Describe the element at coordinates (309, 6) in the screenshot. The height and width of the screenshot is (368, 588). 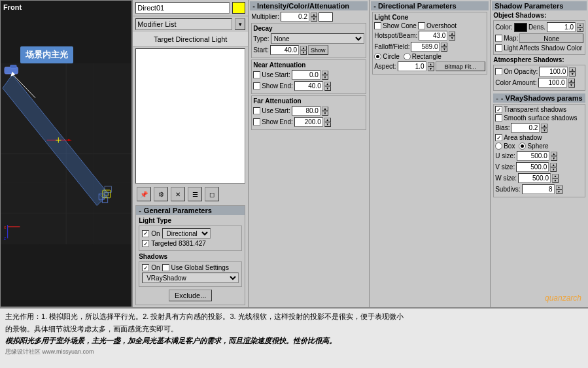
I see `intensity-header: - Intensity/Color/Attenuation` at that location.